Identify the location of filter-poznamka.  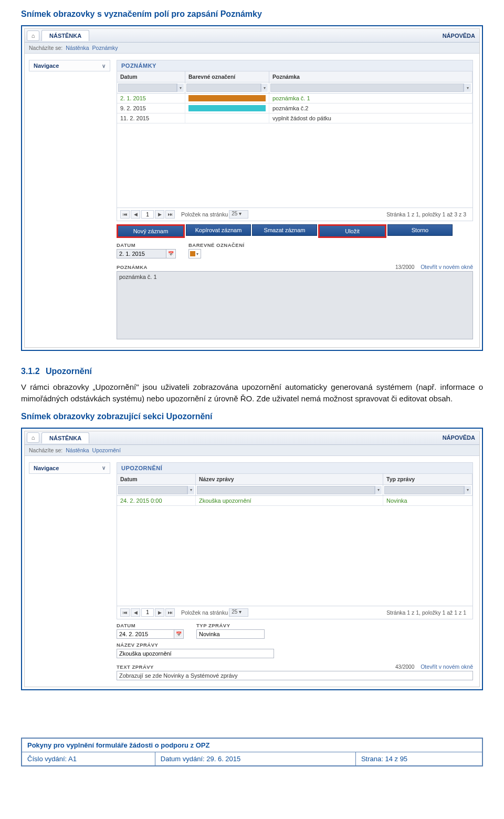
(367, 88).